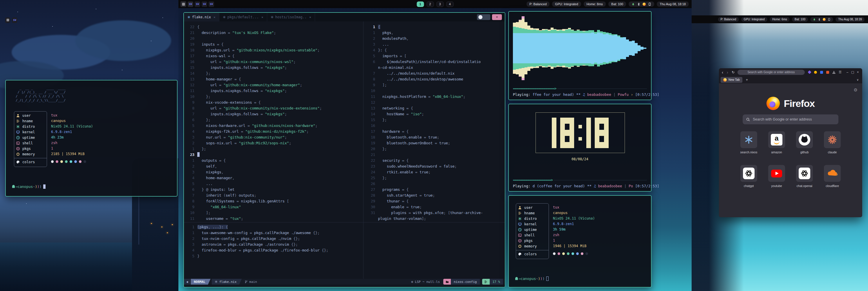  Describe the element at coordinates (484, 17) in the screenshot. I see `toggle-button` at that location.